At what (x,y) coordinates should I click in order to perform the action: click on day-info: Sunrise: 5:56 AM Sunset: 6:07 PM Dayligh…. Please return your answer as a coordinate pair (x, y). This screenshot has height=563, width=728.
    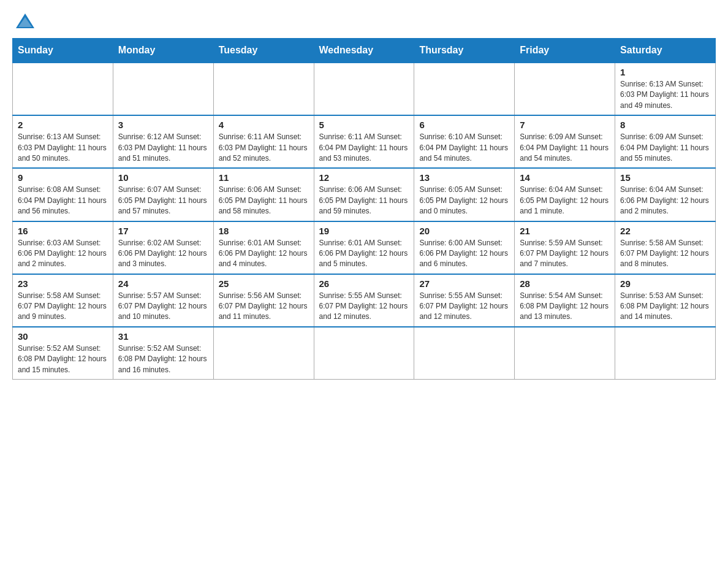
    Looking at the image, I should click on (264, 307).